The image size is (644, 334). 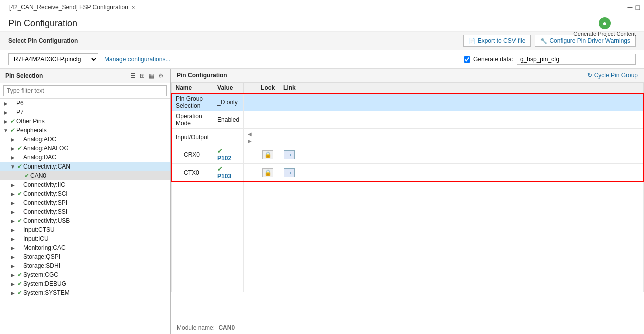 I want to click on page-header-area: Pin Configuration ● Generate Project Con…, so click(x=322, y=23).